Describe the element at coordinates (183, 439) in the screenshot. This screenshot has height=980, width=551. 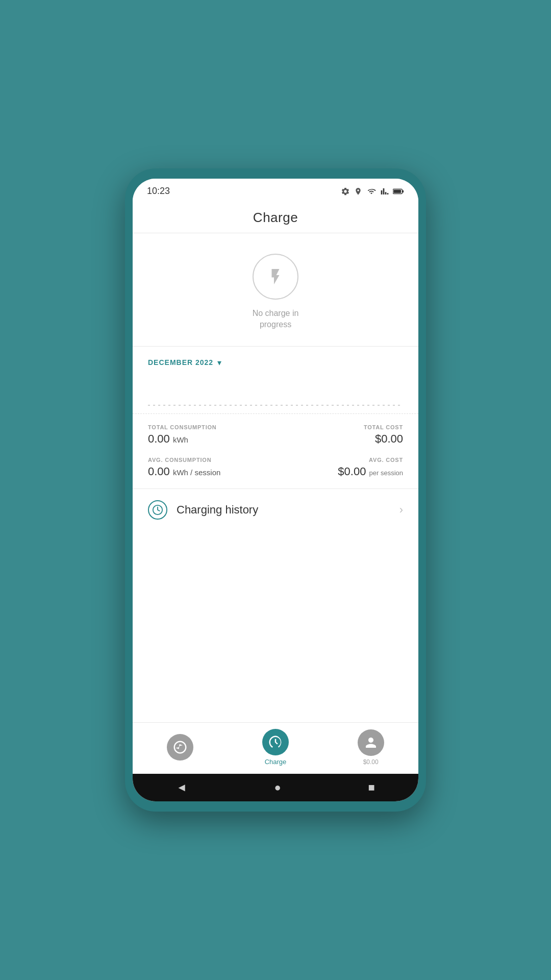
I see `total-consumption-value: 0.00 kWh` at that location.